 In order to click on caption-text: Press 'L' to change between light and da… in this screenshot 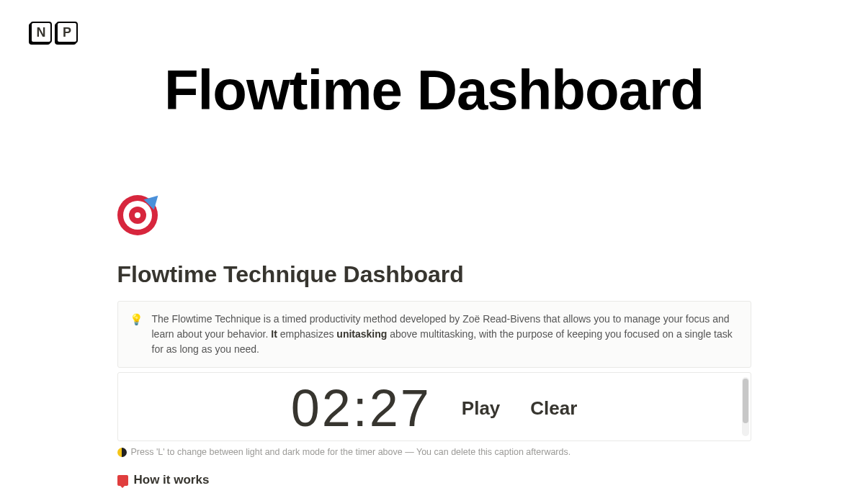, I will do `click(352, 452)`.